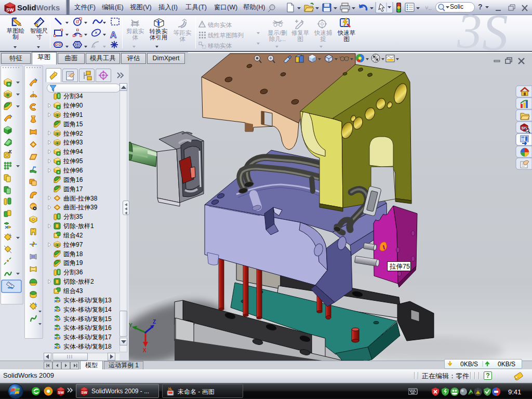 This screenshot has width=532, height=399. I want to click on svg-text: 曲面-拉伸38, so click(81, 198).